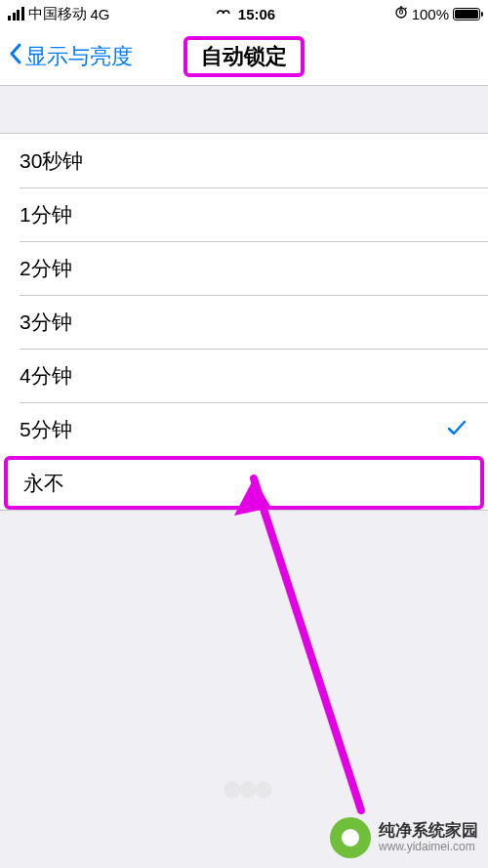 This screenshot has width=488, height=868. What do you see at coordinates (16, 57) in the screenshot?
I see `chevron-left-icon` at bounding box center [16, 57].